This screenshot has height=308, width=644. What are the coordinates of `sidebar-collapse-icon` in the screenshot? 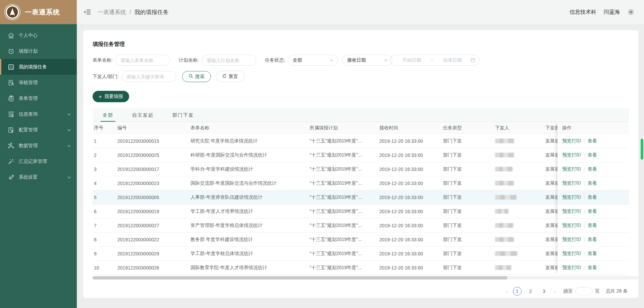 It's located at (88, 12).